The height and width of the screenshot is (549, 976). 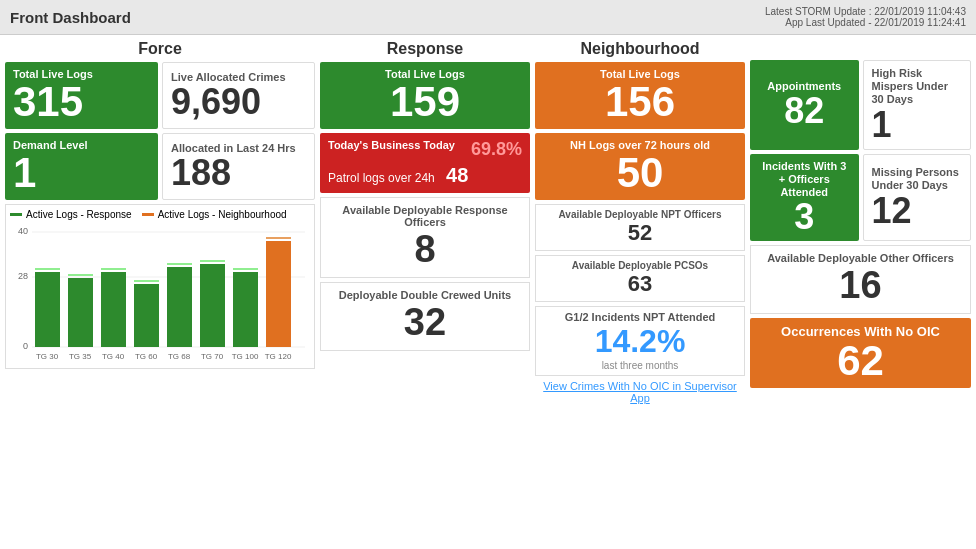 What do you see at coordinates (918, 179) in the screenshot?
I see `missing-persons-label: Missing Persons Under 30 Days` at bounding box center [918, 179].